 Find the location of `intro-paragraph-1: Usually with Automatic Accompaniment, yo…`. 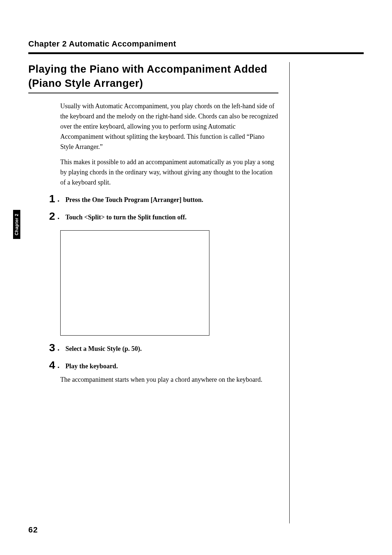

intro-paragraph-1: Usually with Automatic Accompaniment, yo… is located at coordinates (169, 126).